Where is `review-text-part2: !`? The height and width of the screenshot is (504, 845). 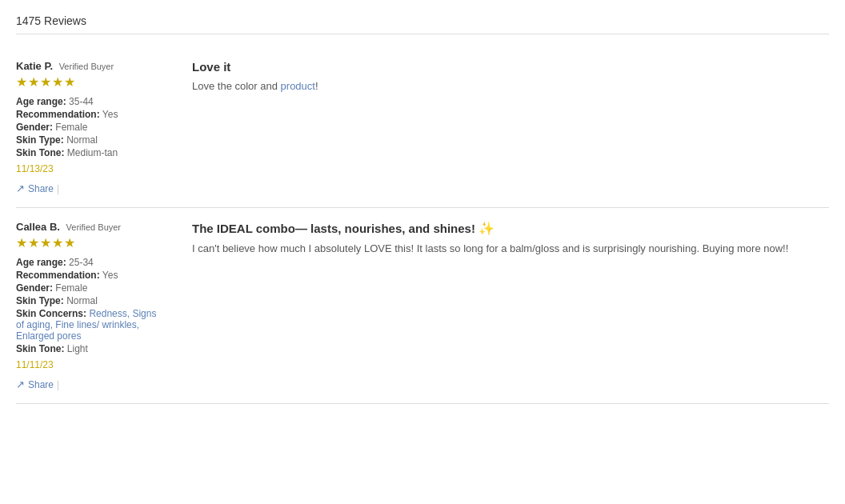
review-text-part2: ! is located at coordinates (317, 86).